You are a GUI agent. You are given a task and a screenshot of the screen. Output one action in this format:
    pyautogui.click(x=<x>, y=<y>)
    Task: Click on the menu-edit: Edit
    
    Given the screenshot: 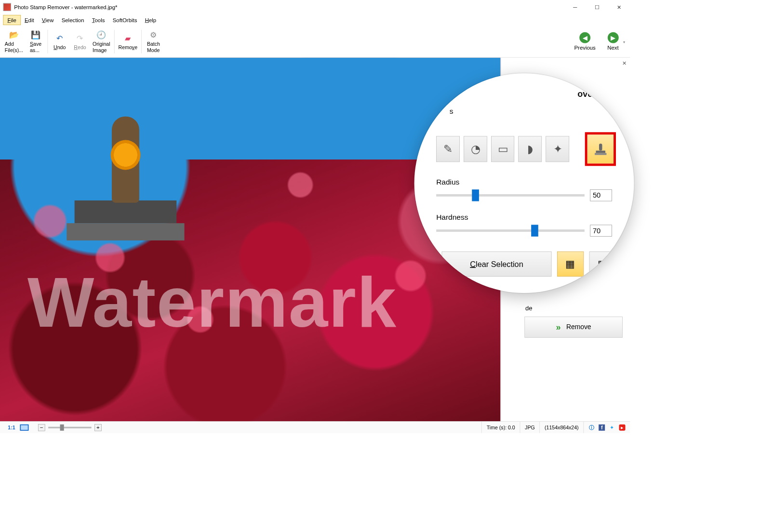 What is the action you would take?
    pyautogui.click(x=29, y=20)
    